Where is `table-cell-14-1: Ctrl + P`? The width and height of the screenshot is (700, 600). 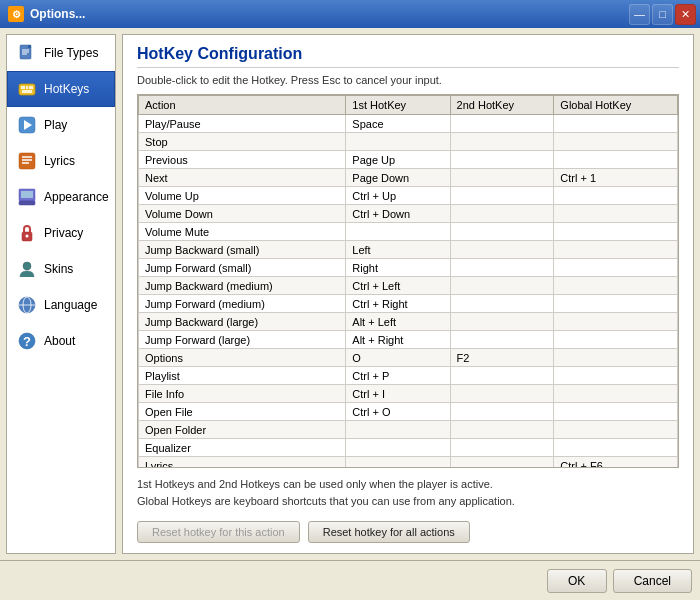
table-cell-14-1: Ctrl + P is located at coordinates (398, 376).